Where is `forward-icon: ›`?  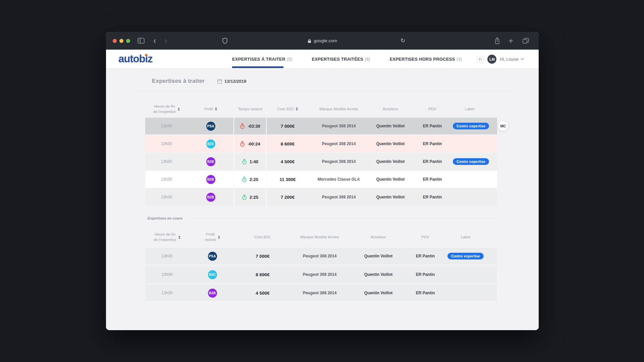
forward-icon: › is located at coordinates (166, 41).